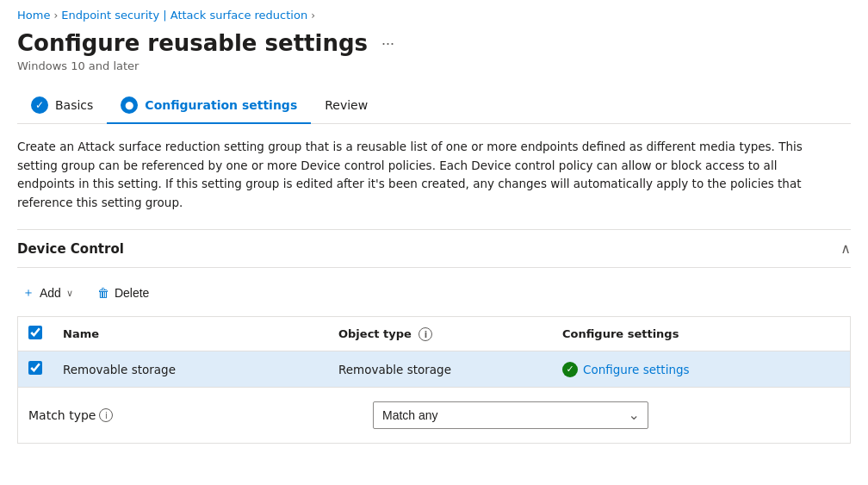 This screenshot has height=485, width=868. I want to click on tab-basics: ✓ Basics, so click(62, 106).